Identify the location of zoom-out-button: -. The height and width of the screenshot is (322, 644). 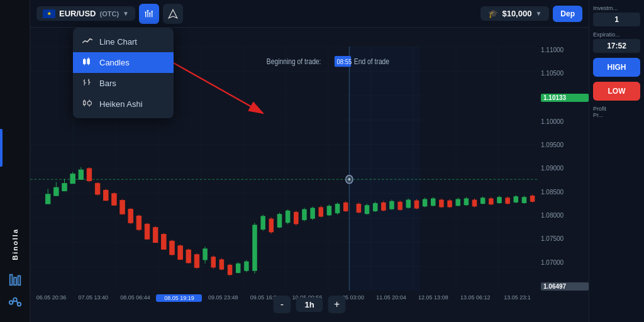
(282, 304).